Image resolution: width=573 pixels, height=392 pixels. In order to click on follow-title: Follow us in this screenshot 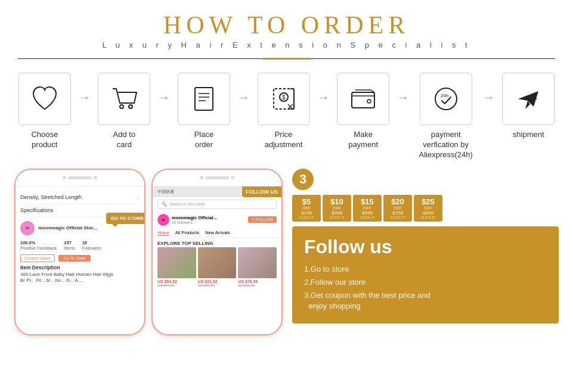, I will do `click(426, 247)`.